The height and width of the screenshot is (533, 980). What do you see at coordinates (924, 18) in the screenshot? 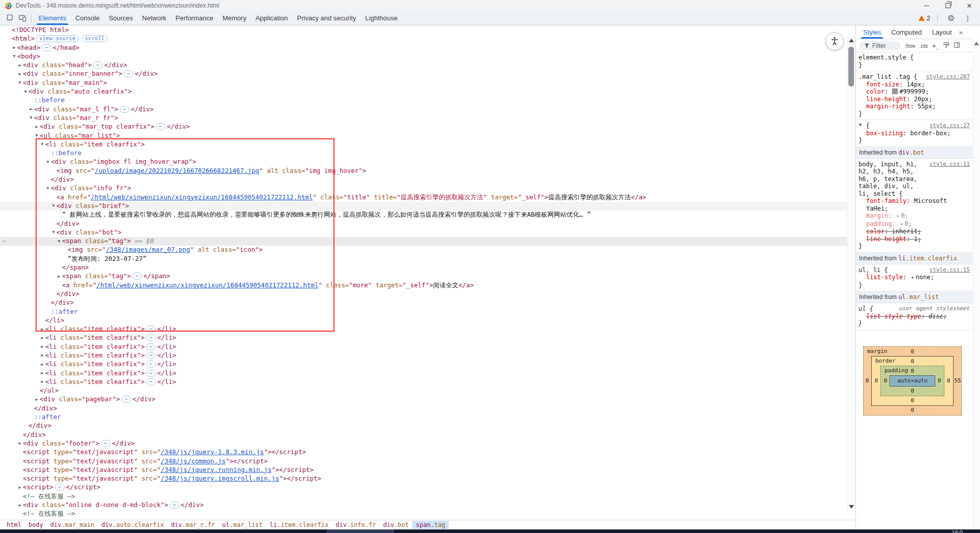
I see `issues-warning-badge: 2` at bounding box center [924, 18].